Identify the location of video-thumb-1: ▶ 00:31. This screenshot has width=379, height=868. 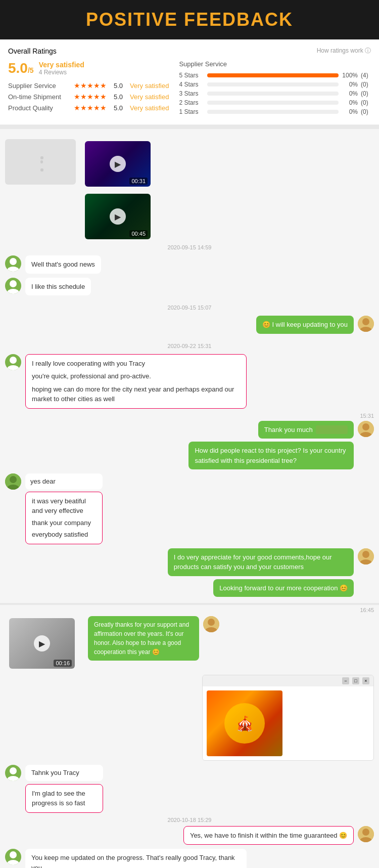
(118, 164).